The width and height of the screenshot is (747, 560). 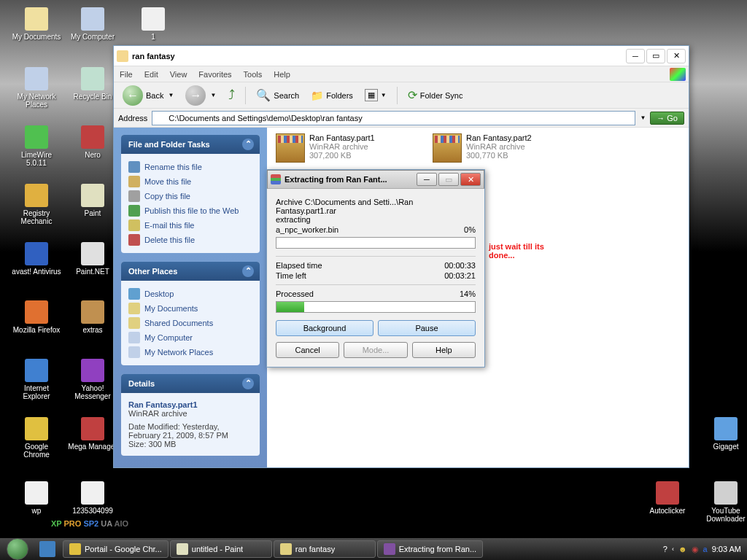 I want to click on desktop-icon: wp, so click(x=36, y=498).